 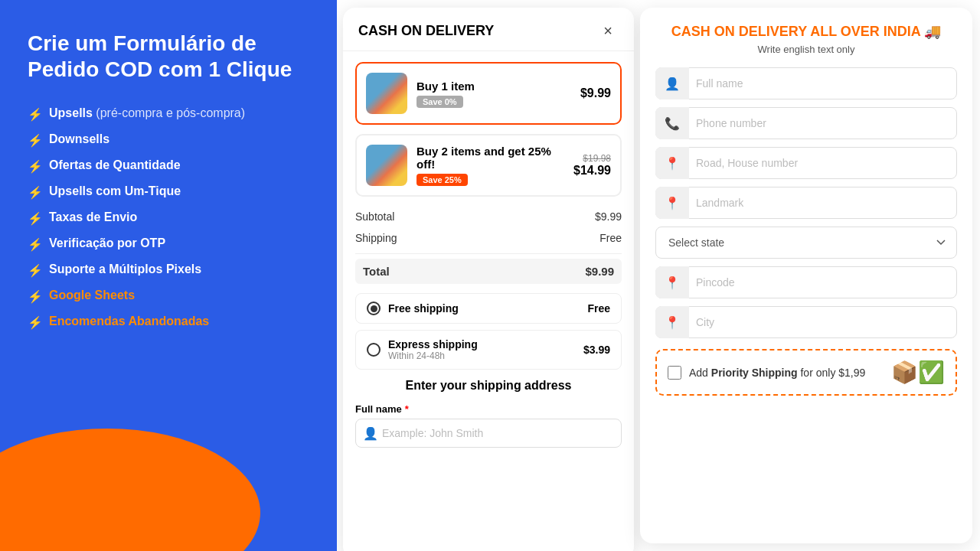 What do you see at coordinates (806, 203) in the screenshot?
I see `right-landmark-input` at bounding box center [806, 203].